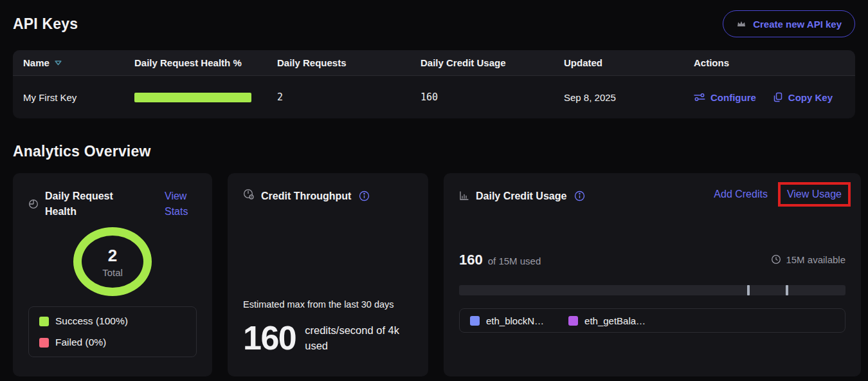  Describe the element at coordinates (776, 259) in the screenshot. I see `clock-icon` at that location.